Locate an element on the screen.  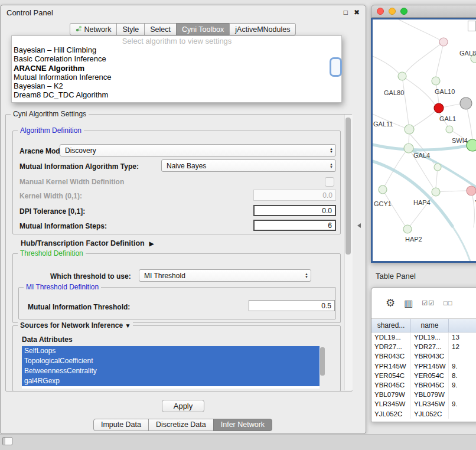
columns-icon: ▥ is located at coordinates (409, 304).